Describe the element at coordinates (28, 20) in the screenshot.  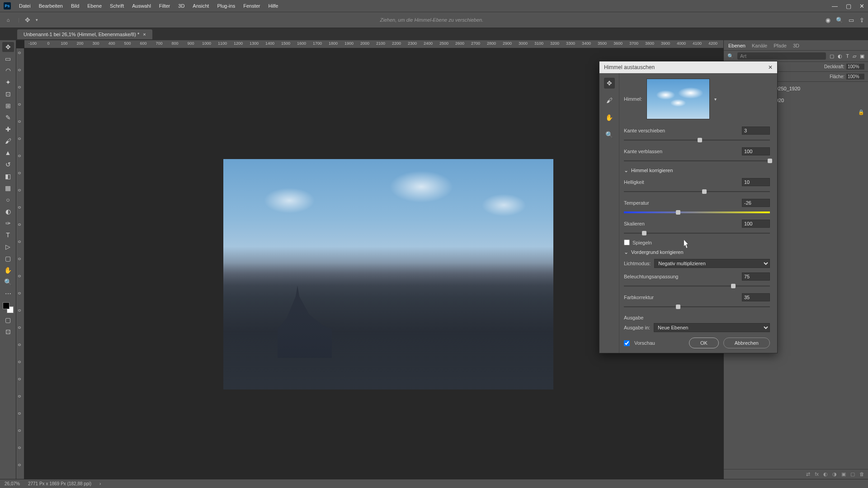
I see `move-tool-icon: ✥` at that location.